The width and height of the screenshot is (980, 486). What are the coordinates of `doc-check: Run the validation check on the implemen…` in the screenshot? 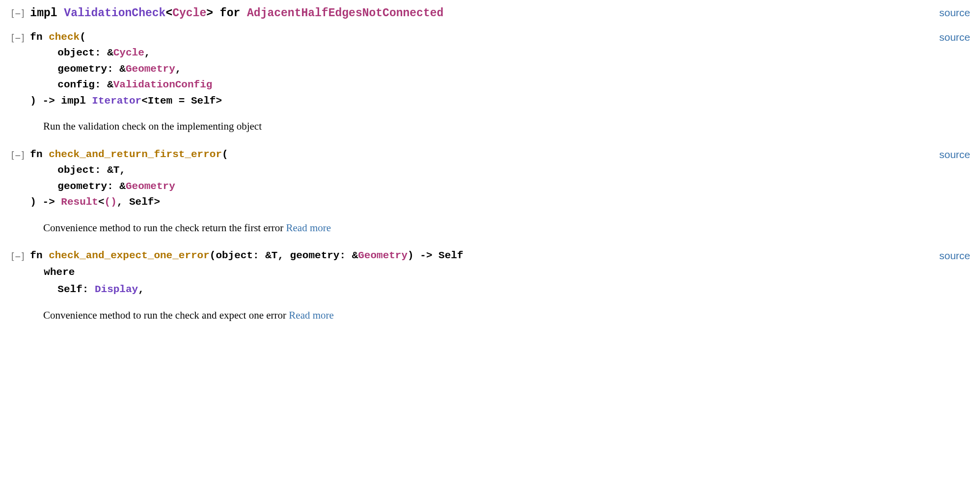 It's located at (507, 126).